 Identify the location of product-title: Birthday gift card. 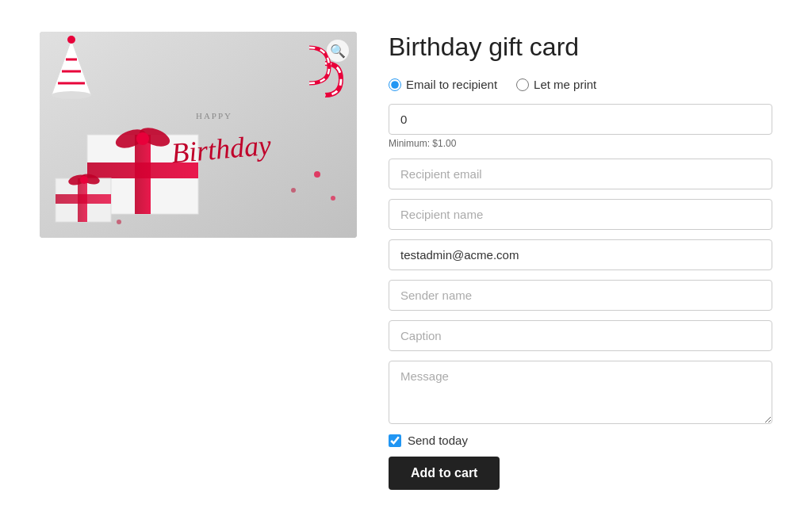
(580, 47).